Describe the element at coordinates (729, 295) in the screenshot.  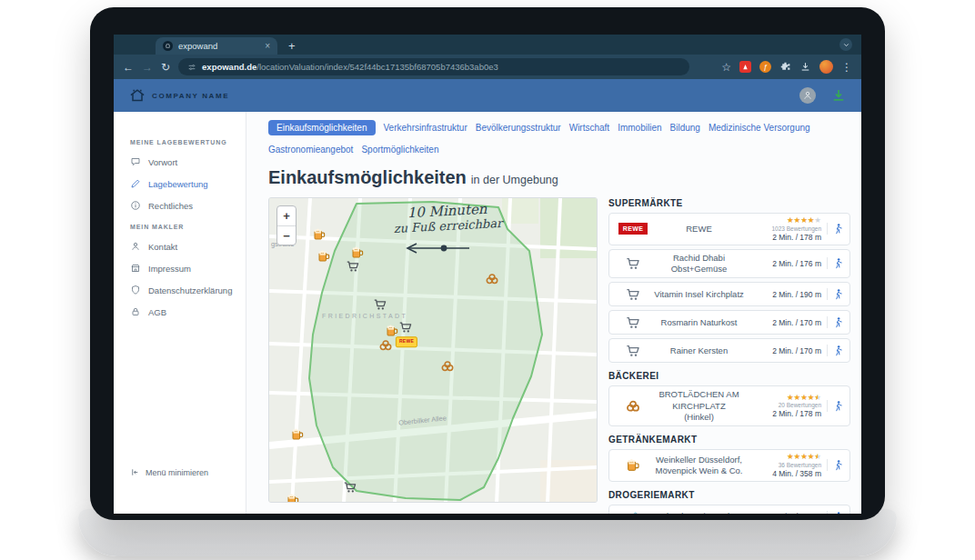
I see `place-card-vitamin-insel-kirchplatz: Vitamin Insel Kirchplatz2 Min. / 190 m` at that location.